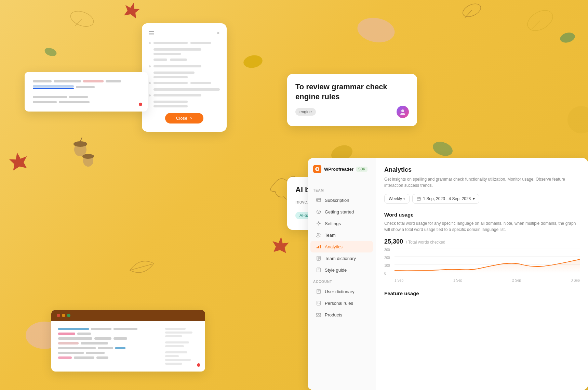 The image size is (588, 390). What do you see at coordinates (342, 270) in the screenshot?
I see `sidebar-item-style-guide: Style guide` at bounding box center [342, 270].